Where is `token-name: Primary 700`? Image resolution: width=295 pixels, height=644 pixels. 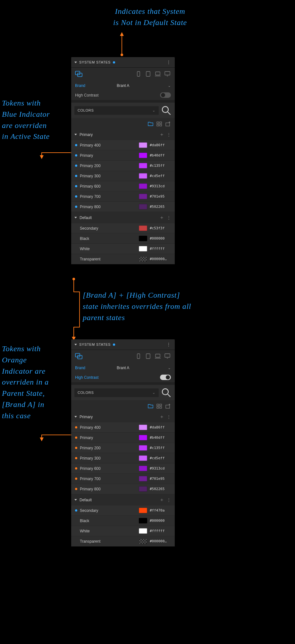 token-name: Primary 700 is located at coordinates (108, 479).